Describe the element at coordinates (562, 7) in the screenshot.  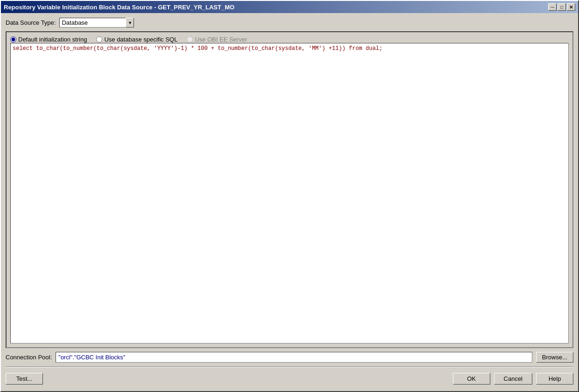
I see `title-bar-buttons: ─ □ ✕` at that location.